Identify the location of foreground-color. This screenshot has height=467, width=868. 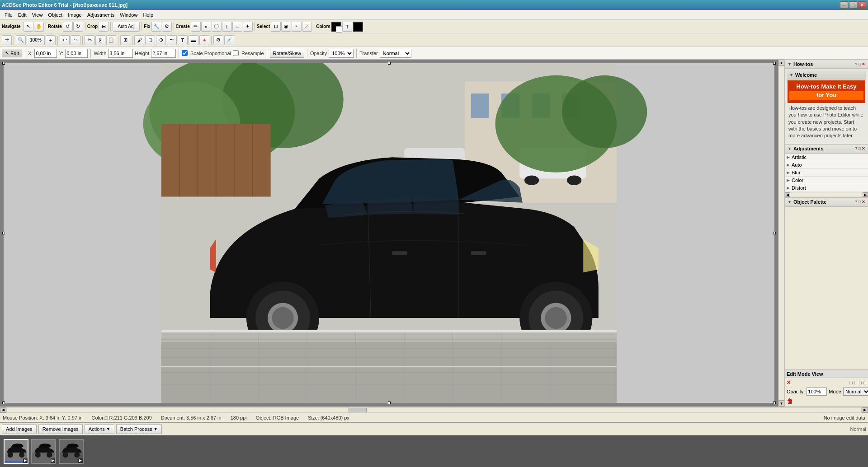
(336, 27).